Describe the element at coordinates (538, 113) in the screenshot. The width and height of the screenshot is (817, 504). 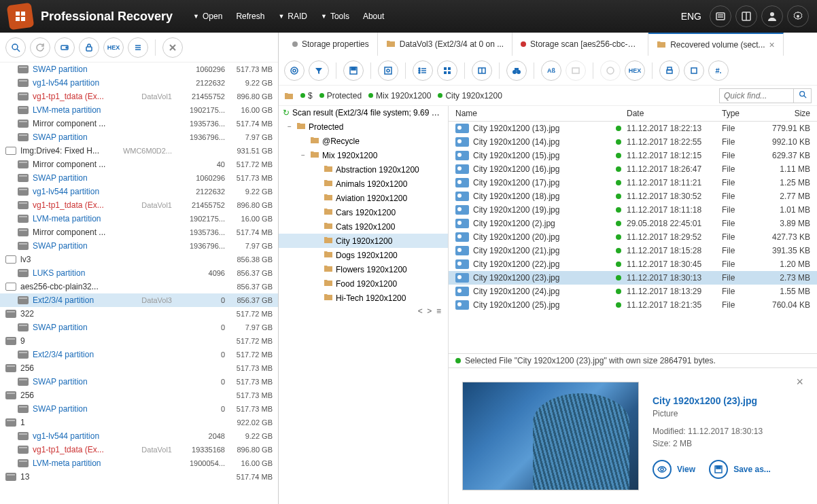
I see `header-name: Name` at that location.